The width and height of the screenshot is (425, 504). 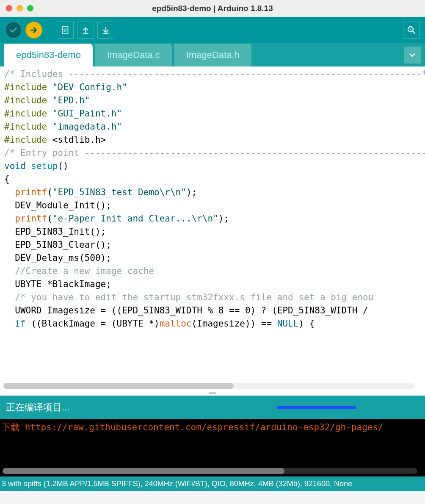 I want to click on editor-hscroll-thumb, so click(x=119, y=386).